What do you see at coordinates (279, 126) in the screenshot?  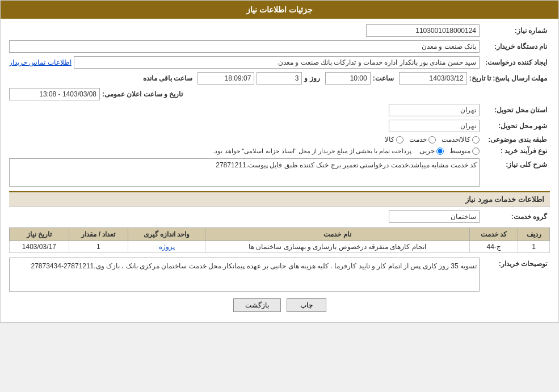 I see `shahr-row: شهر محل تحویل: تهران` at bounding box center [279, 126].